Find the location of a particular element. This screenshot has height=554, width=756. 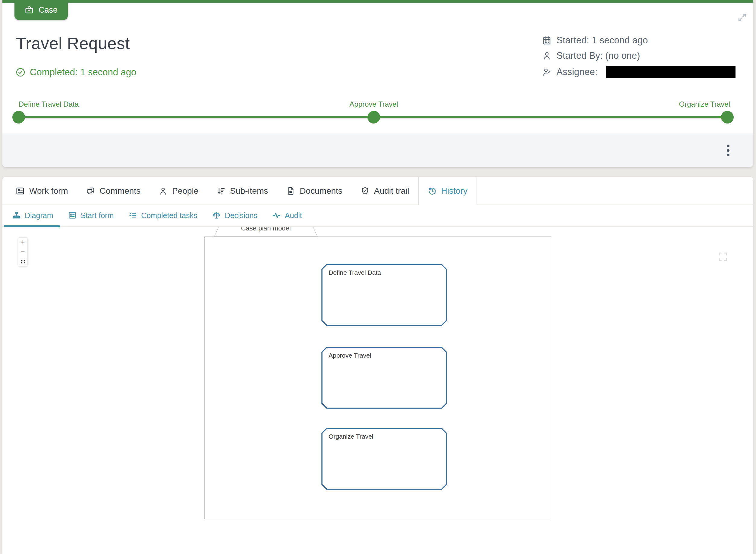

pulse-icon is located at coordinates (276, 215).